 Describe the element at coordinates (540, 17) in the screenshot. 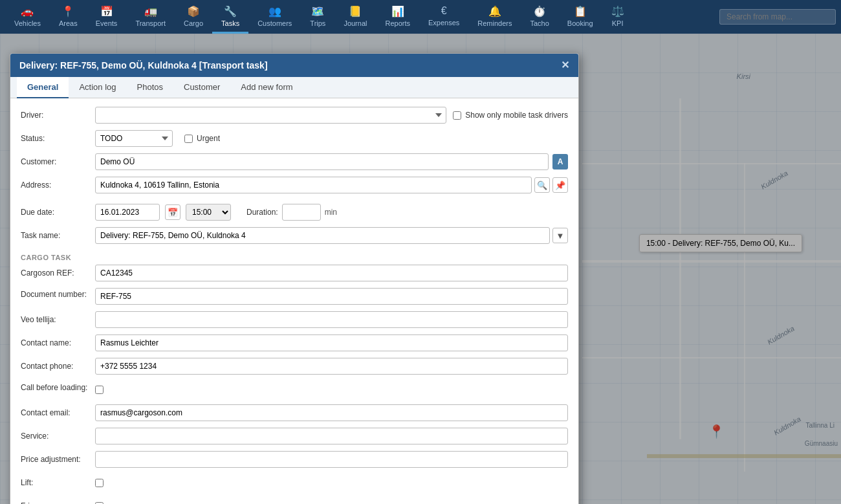

I see `nav-tacho: ⏱️ Tacho` at that location.